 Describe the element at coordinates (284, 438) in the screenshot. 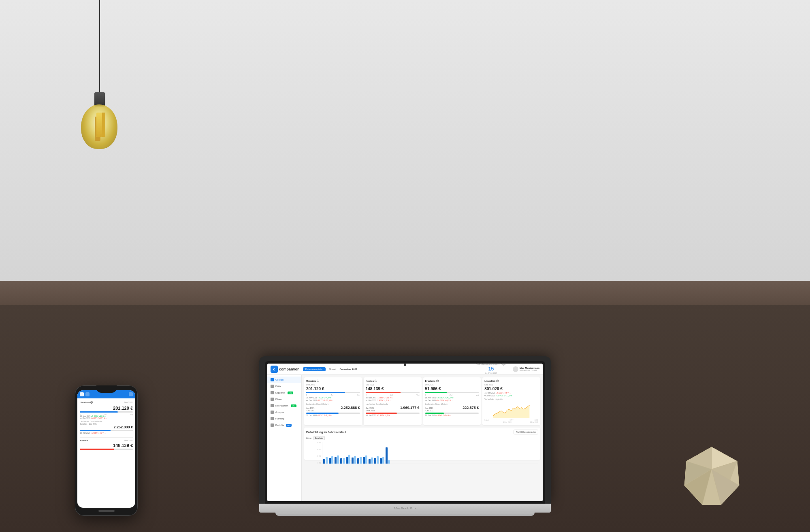

I see `app-sidebar: Cockpit BWA Liquidität NEU` at that location.